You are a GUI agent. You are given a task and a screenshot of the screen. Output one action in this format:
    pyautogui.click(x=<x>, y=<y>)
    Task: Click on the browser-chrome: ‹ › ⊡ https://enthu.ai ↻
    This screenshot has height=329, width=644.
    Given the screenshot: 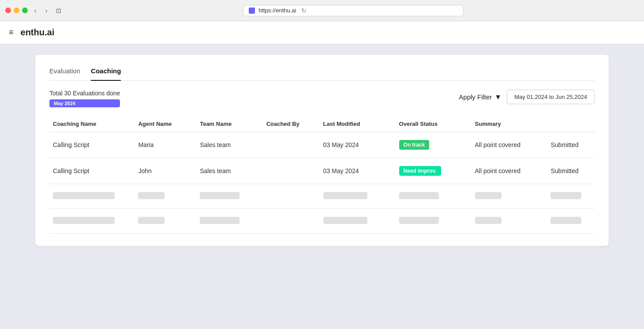 What is the action you would take?
    pyautogui.click(x=322, y=11)
    